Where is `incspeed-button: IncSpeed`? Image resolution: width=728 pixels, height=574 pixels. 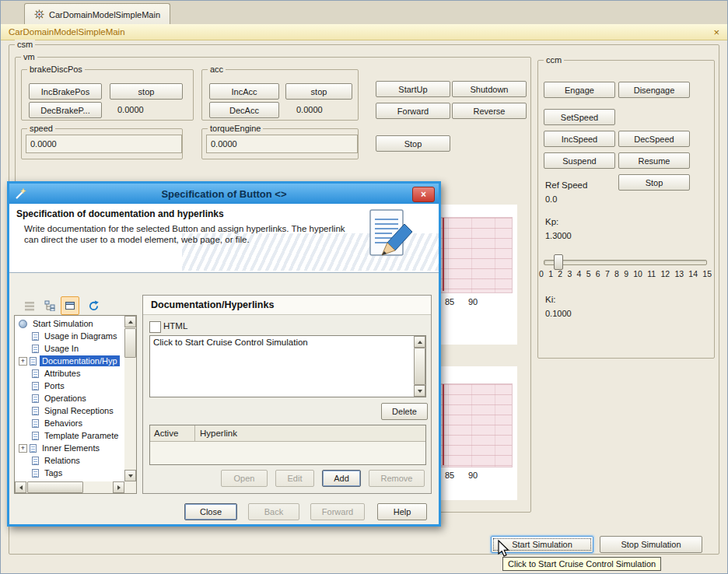 incspeed-button: IncSpeed is located at coordinates (579, 138).